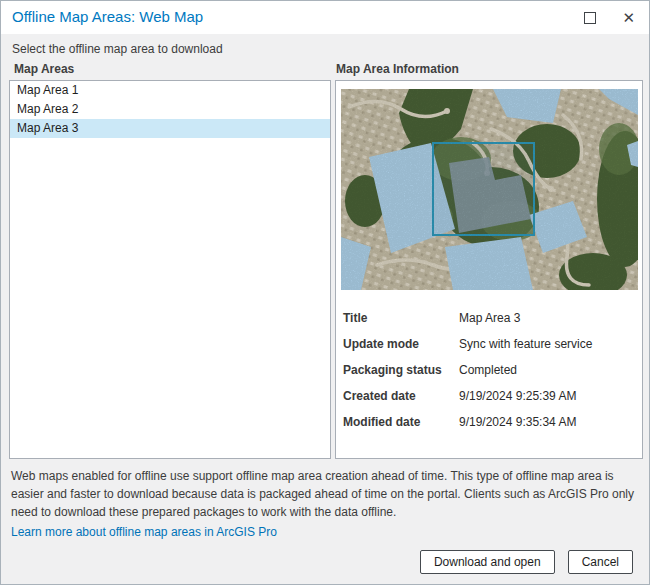 This screenshot has width=650, height=585. I want to click on learn-more-link: Learn more about offline map areas in Ar…, so click(144, 532).